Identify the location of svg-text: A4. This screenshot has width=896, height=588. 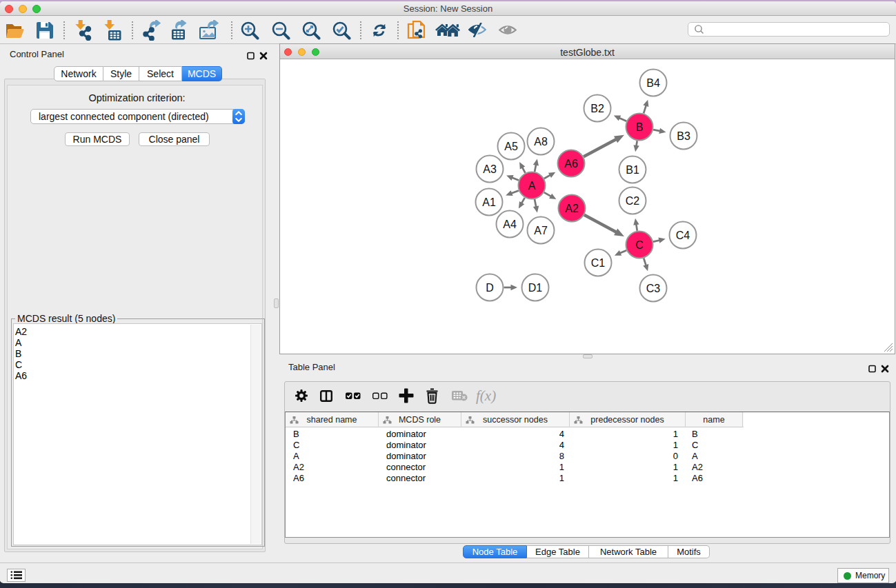
(510, 225).